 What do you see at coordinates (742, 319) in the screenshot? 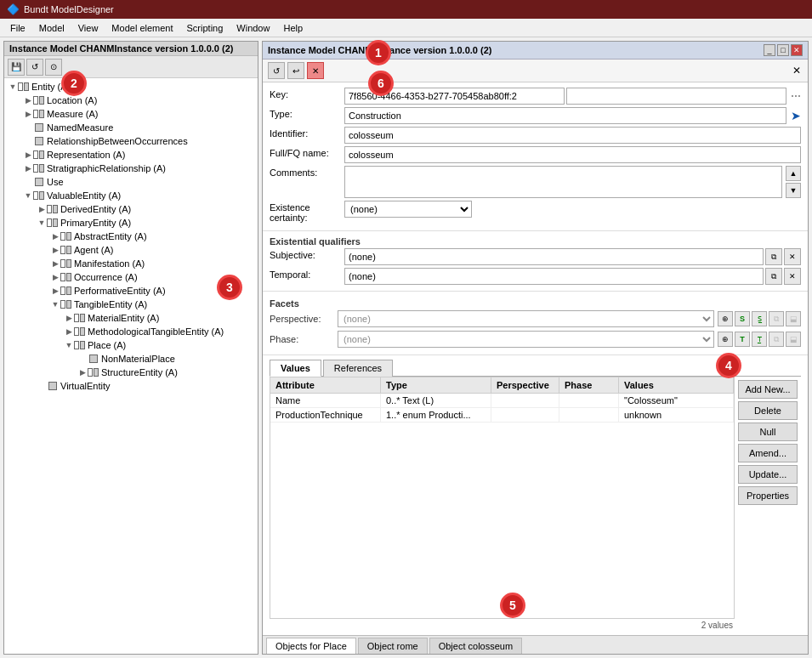
I see `perspective-s-btn: S` at bounding box center [742, 319].